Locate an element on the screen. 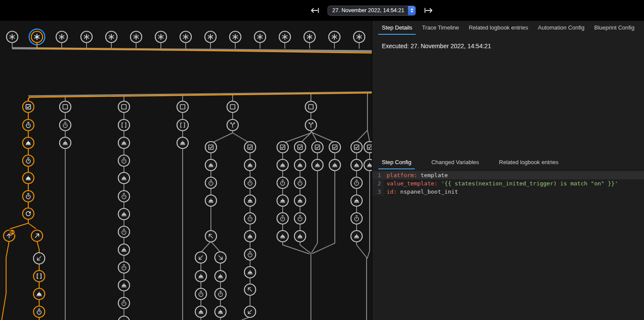  trigger-node-selected is located at coordinates (37, 37).